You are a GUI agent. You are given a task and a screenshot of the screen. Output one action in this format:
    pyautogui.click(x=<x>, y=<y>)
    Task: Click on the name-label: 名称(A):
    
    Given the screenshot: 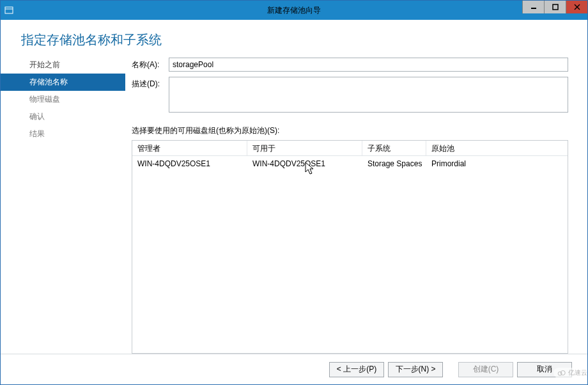 What is the action you would take?
    pyautogui.click(x=150, y=64)
    